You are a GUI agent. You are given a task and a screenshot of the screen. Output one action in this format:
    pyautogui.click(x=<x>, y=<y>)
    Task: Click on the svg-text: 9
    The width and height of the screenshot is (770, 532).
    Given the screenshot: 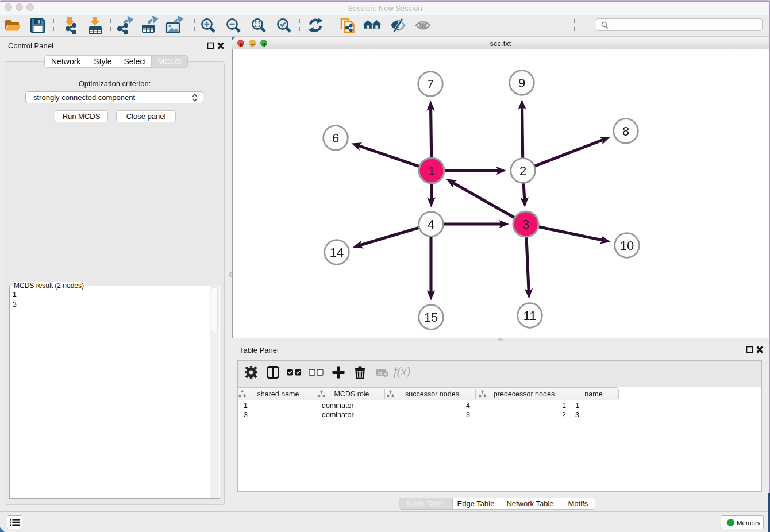 What is the action you would take?
    pyautogui.click(x=522, y=83)
    